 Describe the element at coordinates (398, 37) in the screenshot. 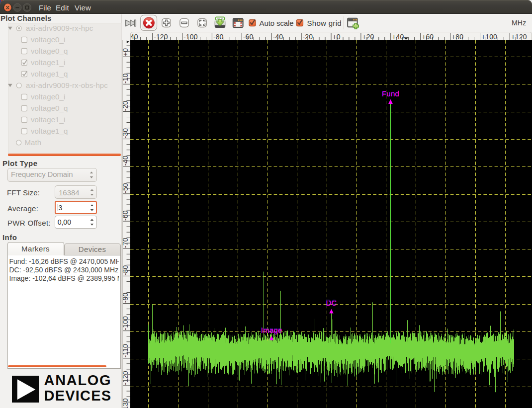

I see `svg-text: +40` at that location.